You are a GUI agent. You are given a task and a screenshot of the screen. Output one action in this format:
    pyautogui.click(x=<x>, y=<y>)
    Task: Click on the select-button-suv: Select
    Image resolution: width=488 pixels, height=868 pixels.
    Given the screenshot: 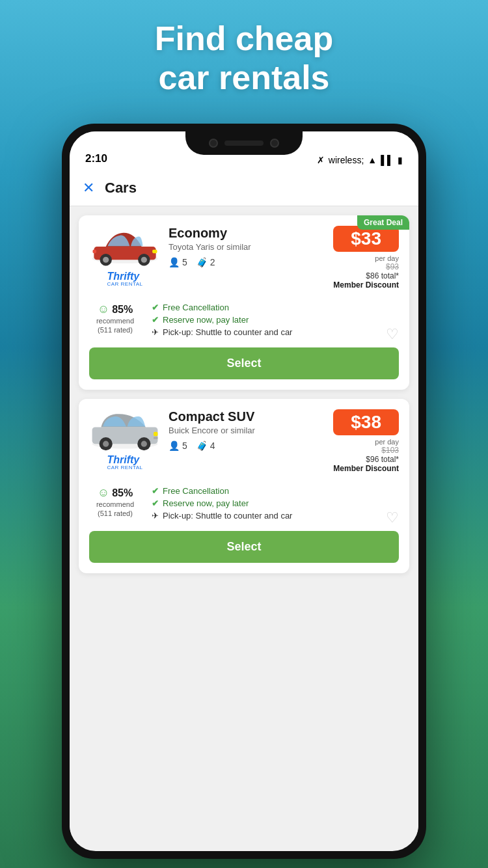 What is the action you would take?
    pyautogui.click(x=244, y=547)
    